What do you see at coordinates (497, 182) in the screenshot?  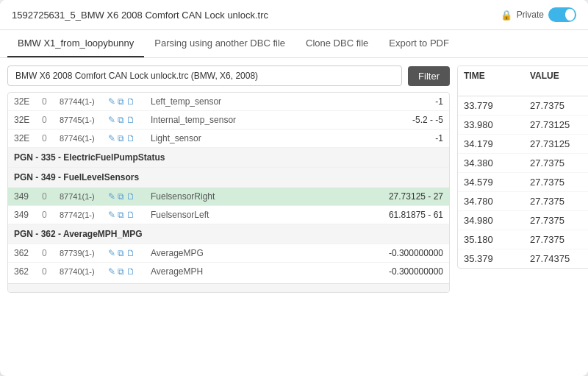 I see `time-cell: 34.579` at bounding box center [497, 182].